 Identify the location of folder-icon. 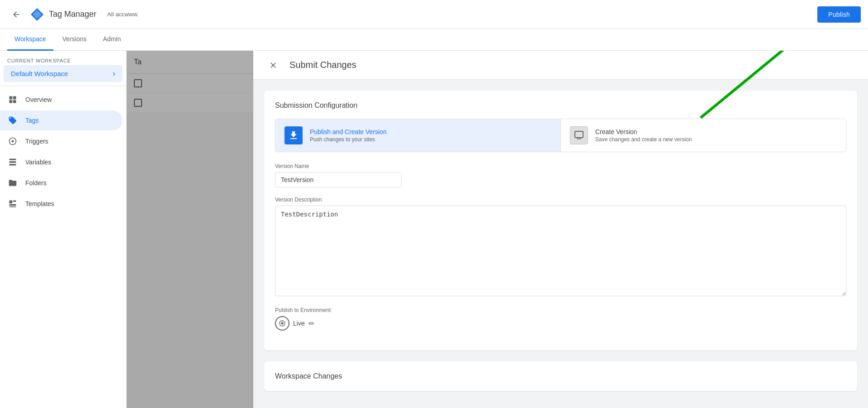
(13, 183).